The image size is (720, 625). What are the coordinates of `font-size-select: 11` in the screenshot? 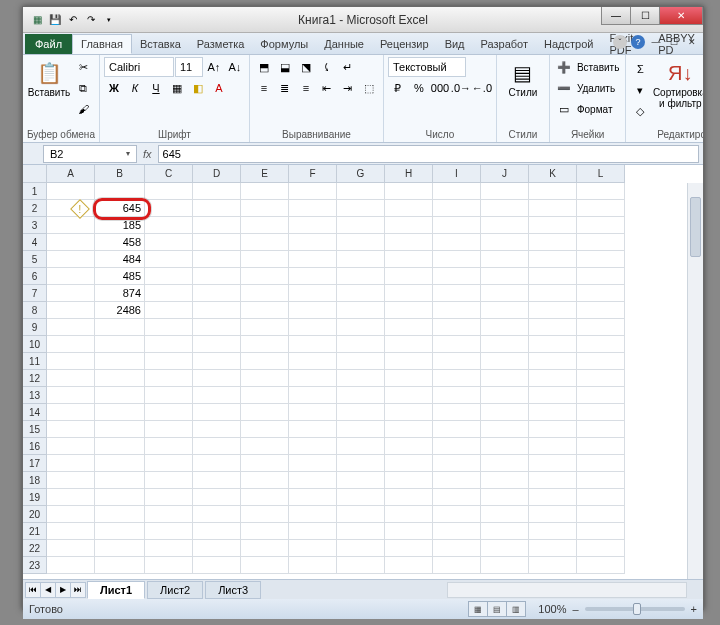 It's located at (189, 67).